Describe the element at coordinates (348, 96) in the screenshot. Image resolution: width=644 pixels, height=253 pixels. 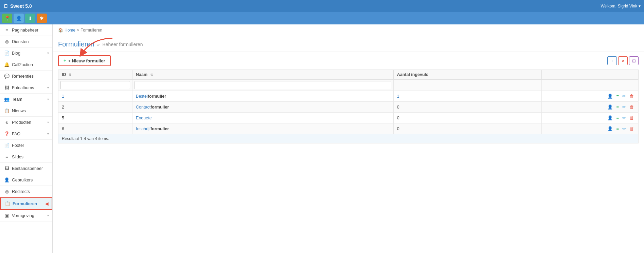
I see `table-row: 1Bestelformulier1 👤 ≡ ✏ 🗑` at that location.